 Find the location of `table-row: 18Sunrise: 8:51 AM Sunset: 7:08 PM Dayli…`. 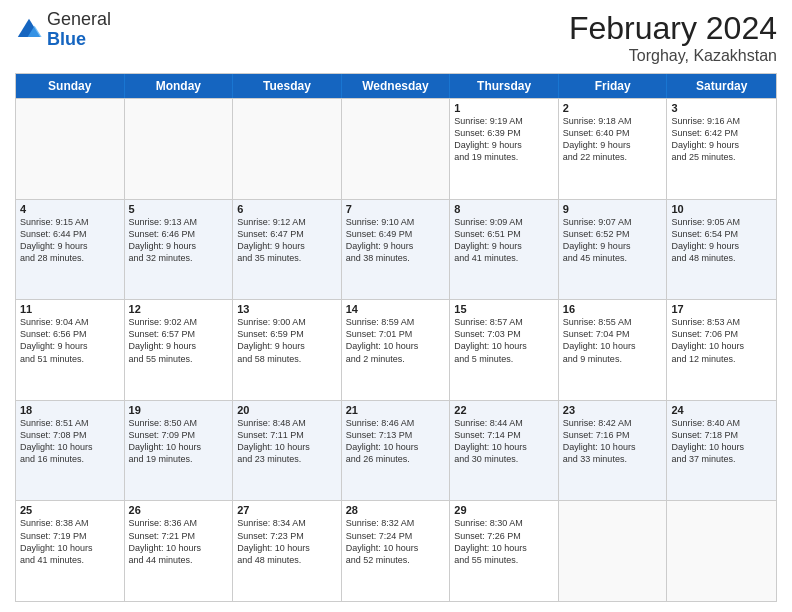

table-row: 18Sunrise: 8:51 AM Sunset: 7:08 PM Dayli… is located at coordinates (70, 451).